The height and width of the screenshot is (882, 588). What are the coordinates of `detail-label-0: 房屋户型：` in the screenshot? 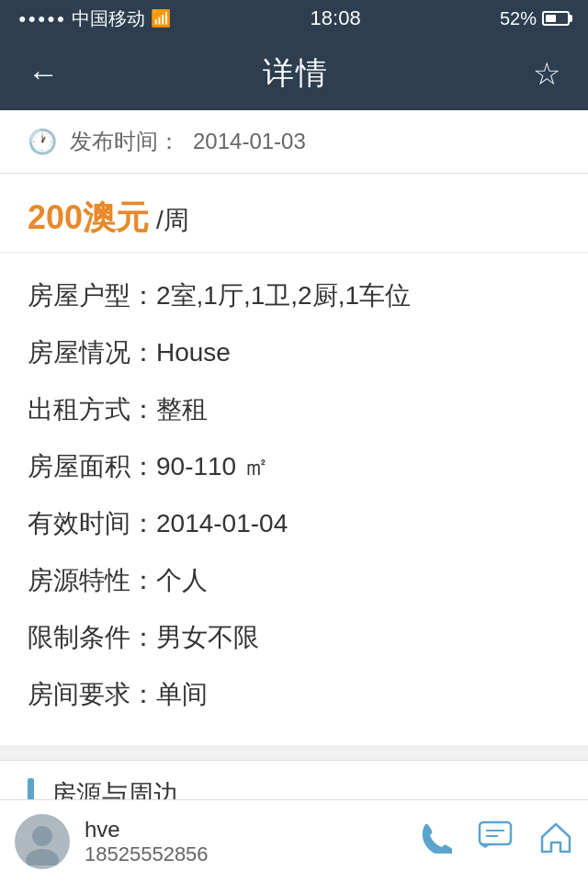 It's located at (92, 296).